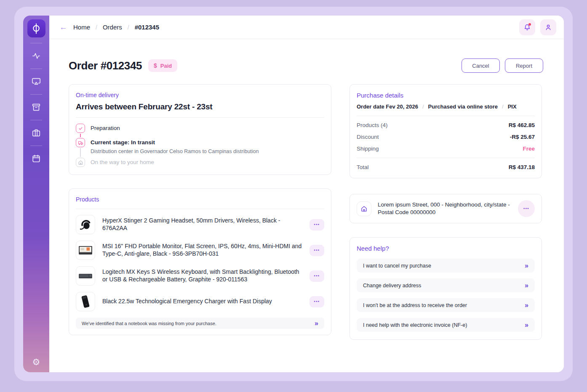 Image resolution: width=587 pixels, height=392 pixels. Describe the element at coordinates (200, 250) in the screenshot. I see `product-row: MSI 16" FHD Portable Monitor, Flat Scree…` at that location.